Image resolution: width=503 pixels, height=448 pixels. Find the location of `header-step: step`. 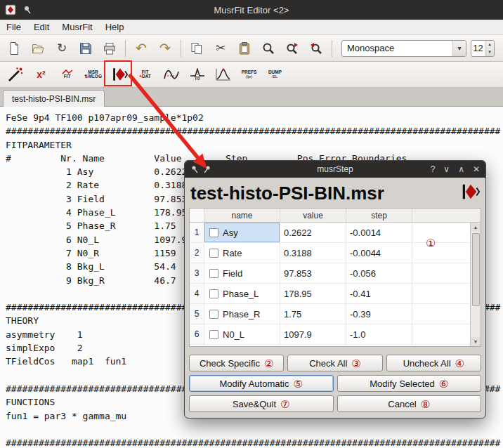

header-step: step is located at coordinates (379, 215).